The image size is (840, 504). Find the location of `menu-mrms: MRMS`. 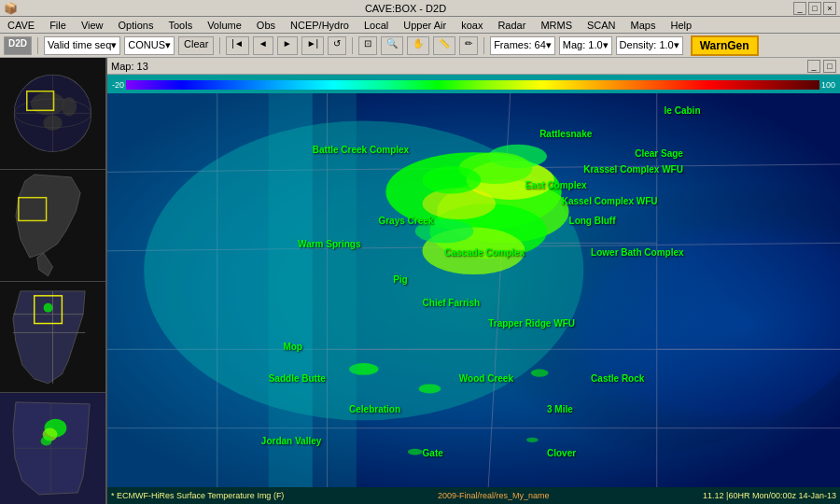

menu-mrms: MRMS is located at coordinates (556, 25).